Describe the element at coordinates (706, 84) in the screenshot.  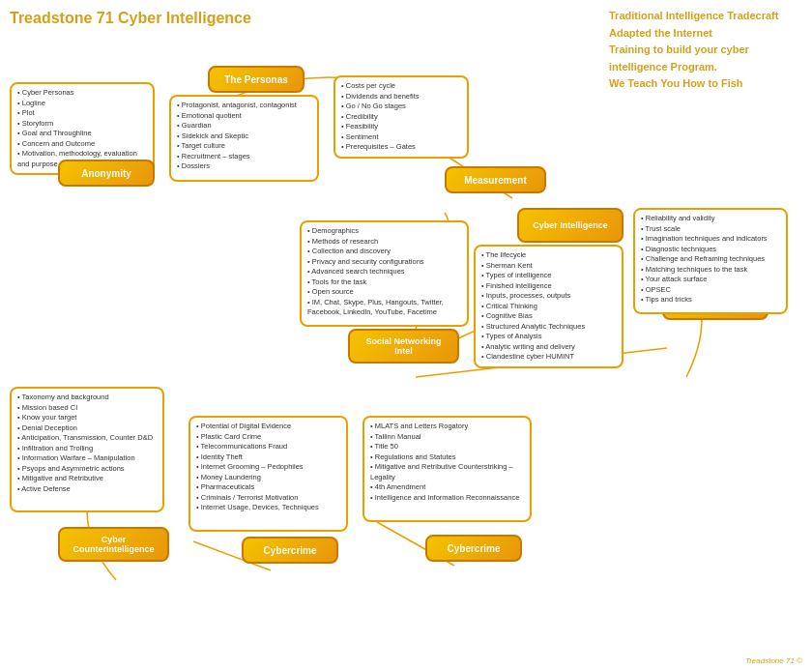
I see `tagline-4: We Teach You How to Fish` at that location.